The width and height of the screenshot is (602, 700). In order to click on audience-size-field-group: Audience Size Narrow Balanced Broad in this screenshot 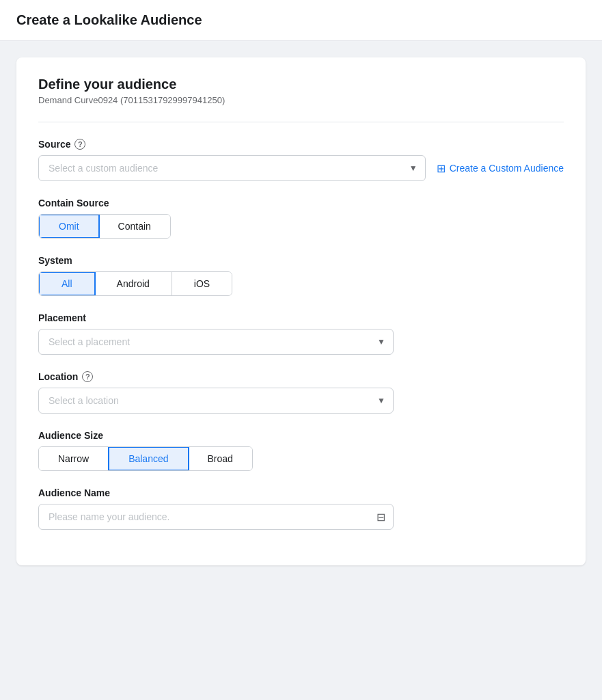, I will do `click(301, 450)`.